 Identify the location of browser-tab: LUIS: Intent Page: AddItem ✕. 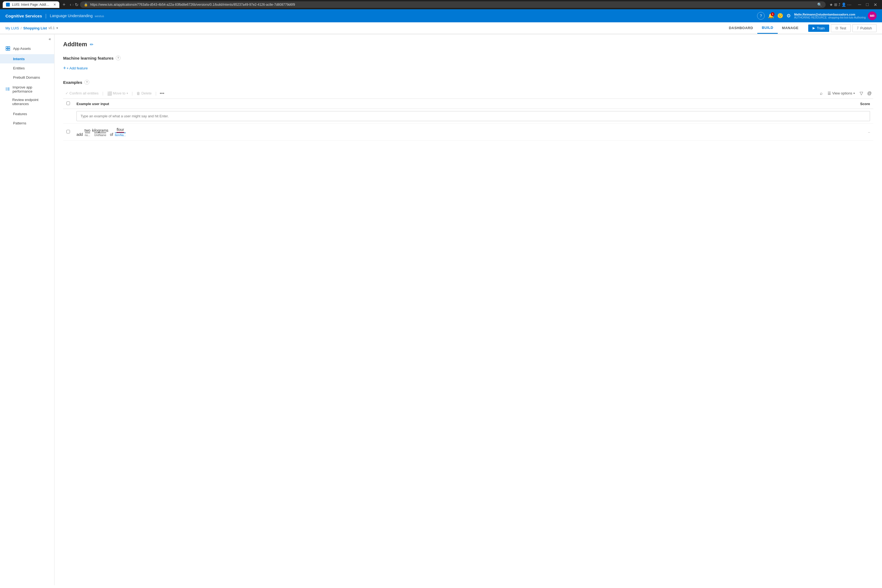
(31, 4).